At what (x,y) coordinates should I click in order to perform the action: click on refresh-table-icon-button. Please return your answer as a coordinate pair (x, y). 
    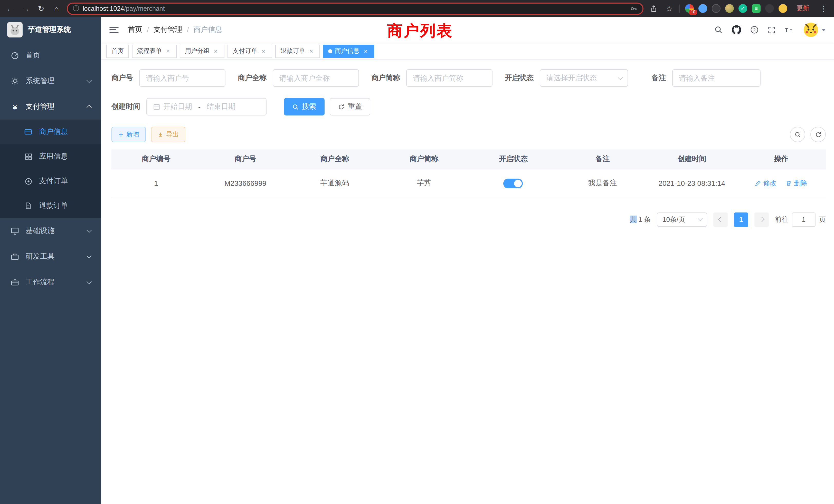
    Looking at the image, I should click on (818, 135).